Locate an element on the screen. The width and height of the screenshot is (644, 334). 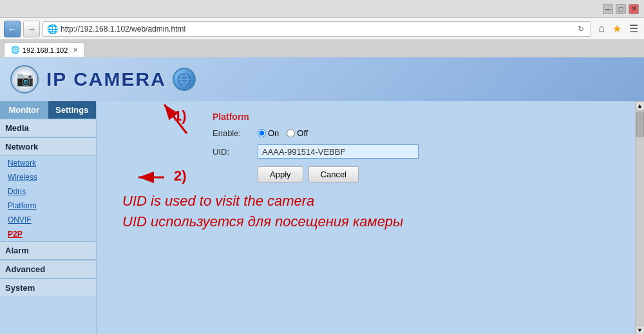
apply-button: Apply is located at coordinates (281, 174).